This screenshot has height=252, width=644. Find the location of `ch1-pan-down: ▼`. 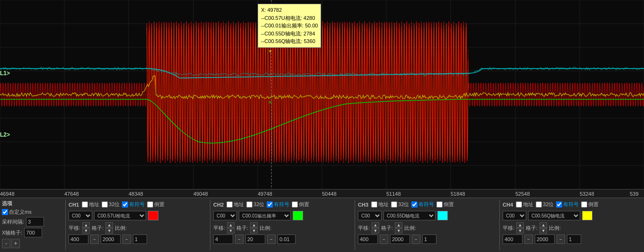

ch1-pan-down: ▼ is located at coordinates (86, 231).